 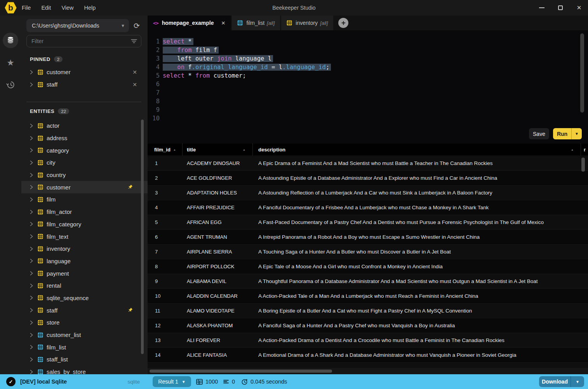 What do you see at coordinates (241, 371) in the screenshot?
I see `scrollbar-thumb` at bounding box center [241, 371].